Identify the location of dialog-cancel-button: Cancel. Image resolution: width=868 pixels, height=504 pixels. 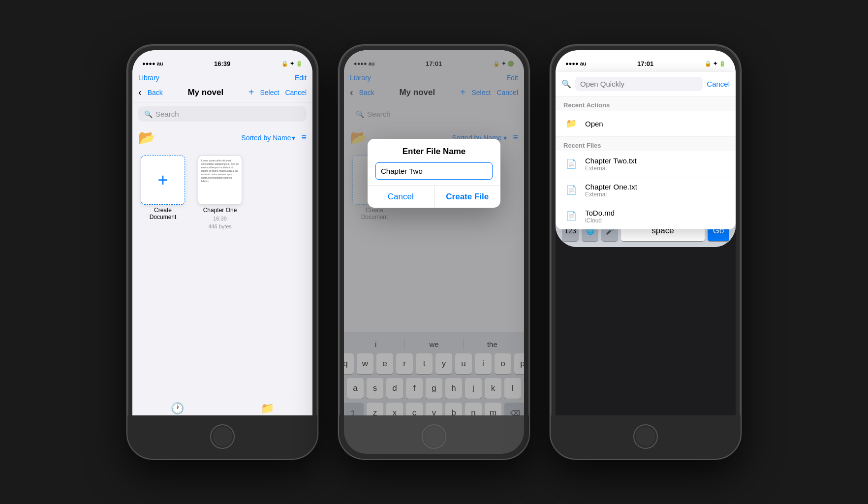
(401, 197).